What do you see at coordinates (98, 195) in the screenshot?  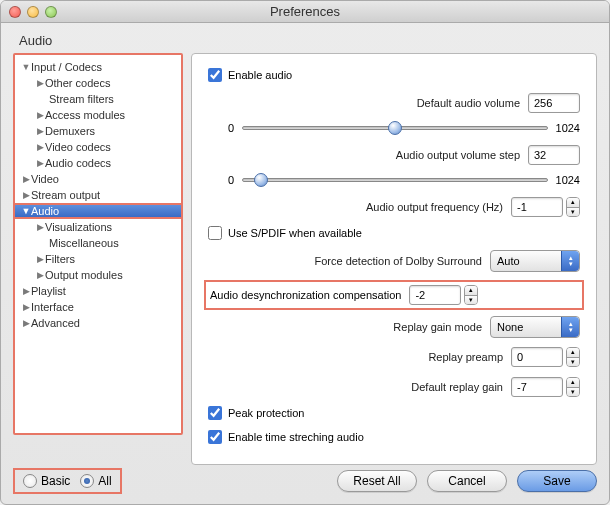 I see `tree-item-stream-output: ▶Stream output` at bounding box center [98, 195].